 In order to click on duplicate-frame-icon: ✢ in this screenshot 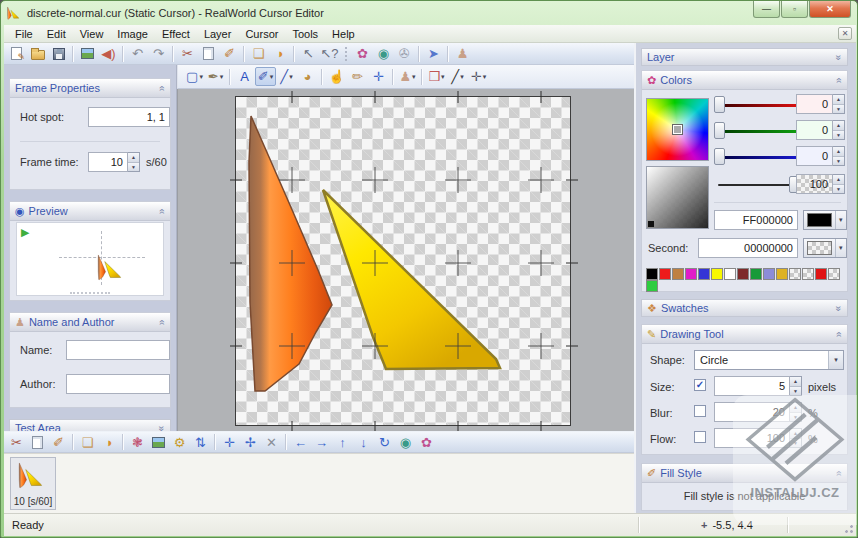, I will do `click(250, 442)`.